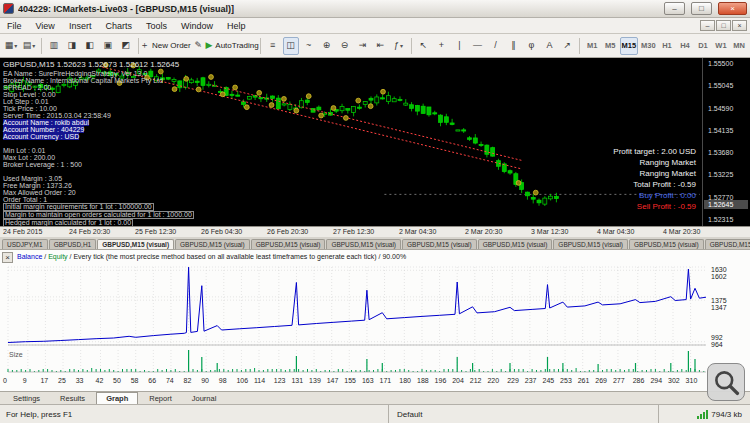 This screenshot has width=750, height=423. Describe the element at coordinates (703, 46) in the screenshot. I see `tf-d1-label: D1` at that location.